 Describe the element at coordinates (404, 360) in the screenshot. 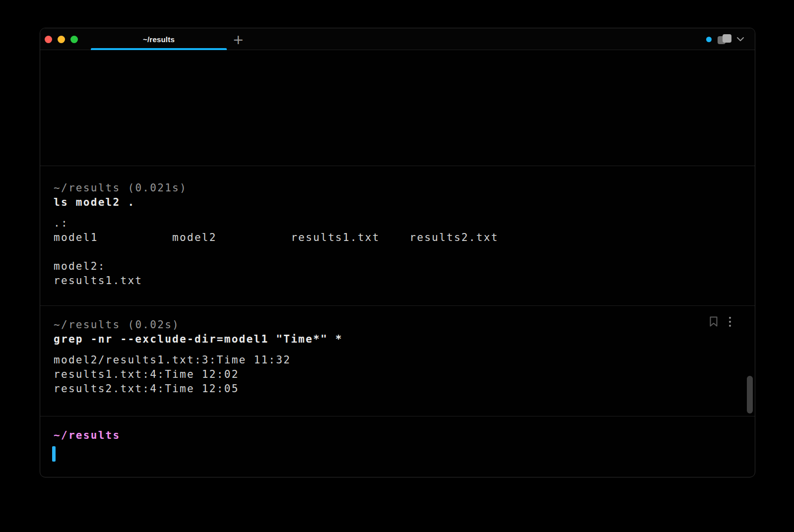

I see `output-line: model2/results1.txt:3:Time 11:32` at that location.